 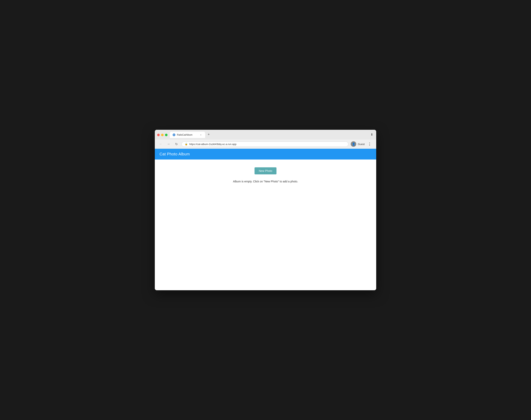 What do you see at coordinates (188, 135) in the screenshot?
I see `active-tab: R RailsCatAlbum ×` at bounding box center [188, 135].